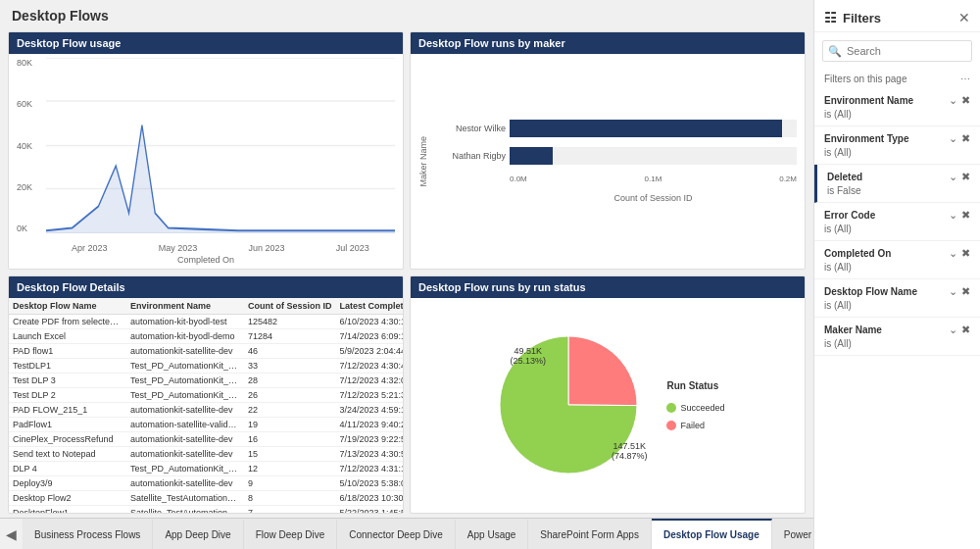  Describe the element at coordinates (68, 380) in the screenshot. I see `table-cell-col0: Test DLP 3` at that location.